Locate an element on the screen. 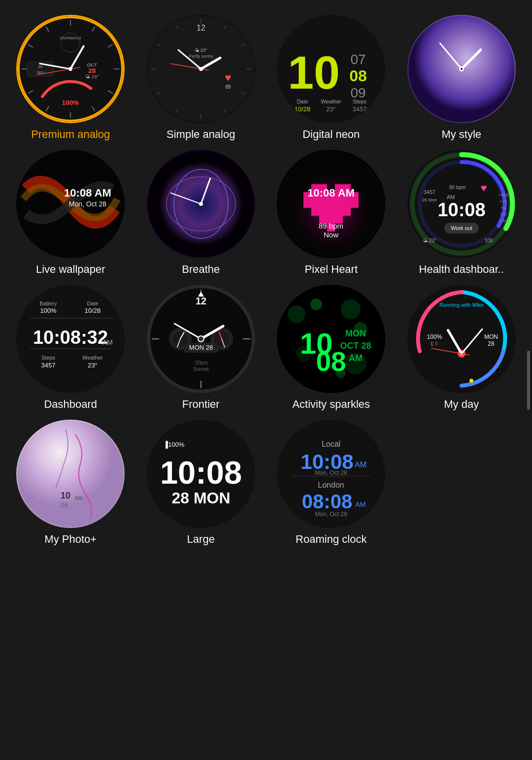 Image resolution: width=532 pixels, height=760 pixels. svg-text: +405 is located at coordinates (503, 195).